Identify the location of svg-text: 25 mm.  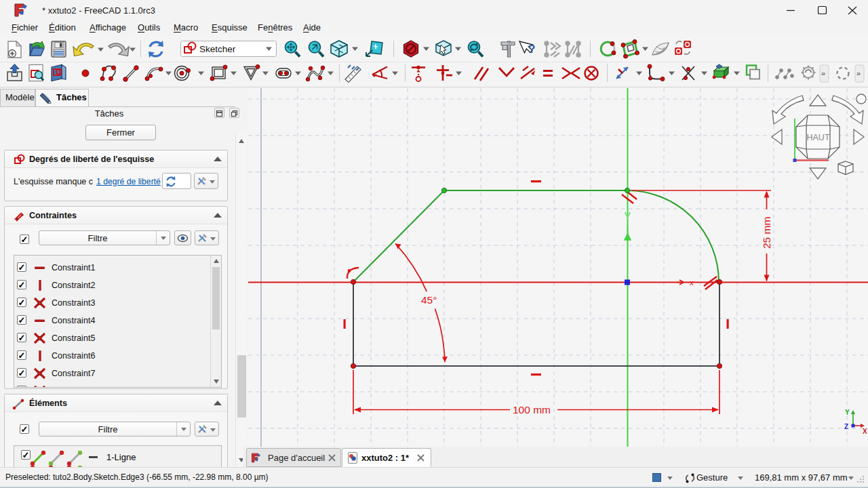
(766, 233).